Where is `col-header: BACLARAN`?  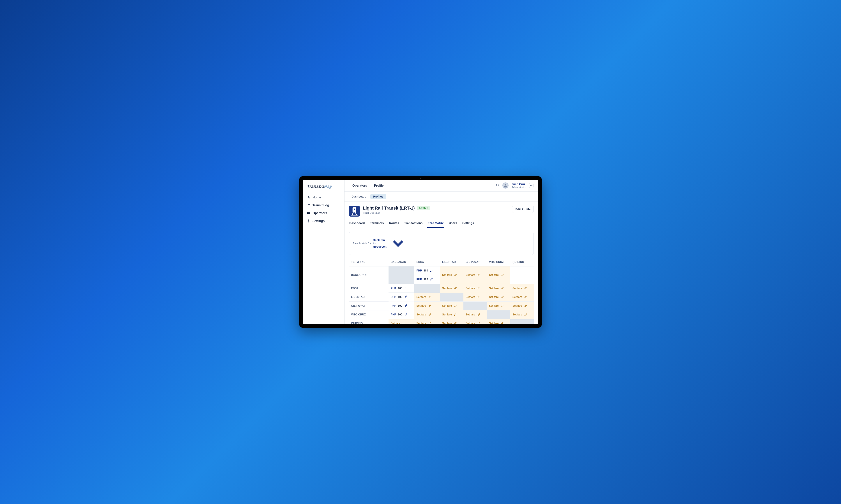 col-header: BACLARAN is located at coordinates (401, 262).